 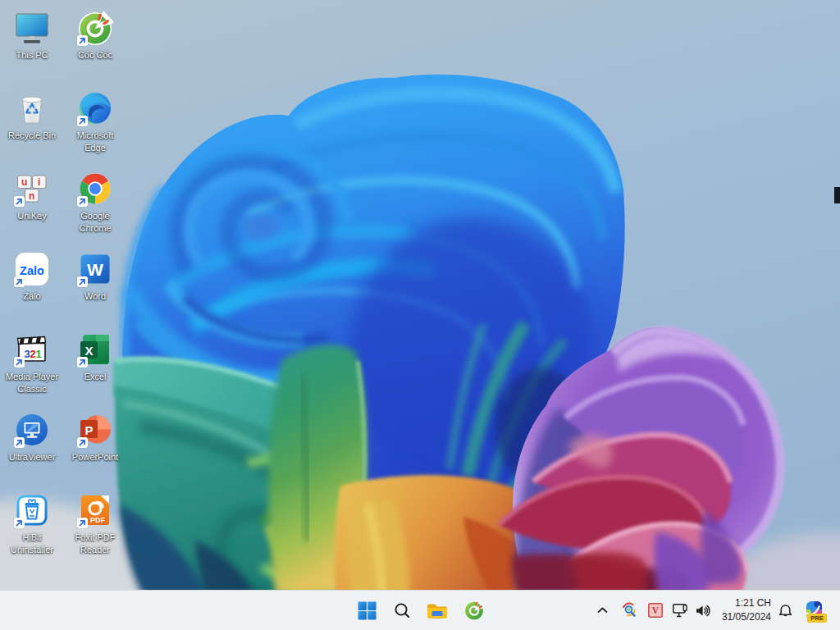 I want to click on svg-text: P, so click(x=89, y=430).